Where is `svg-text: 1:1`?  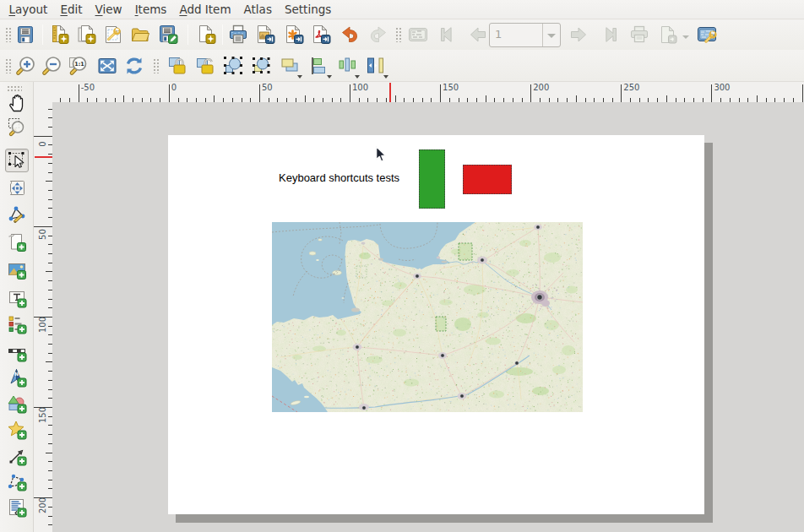
svg-text: 1:1 is located at coordinates (79, 64).